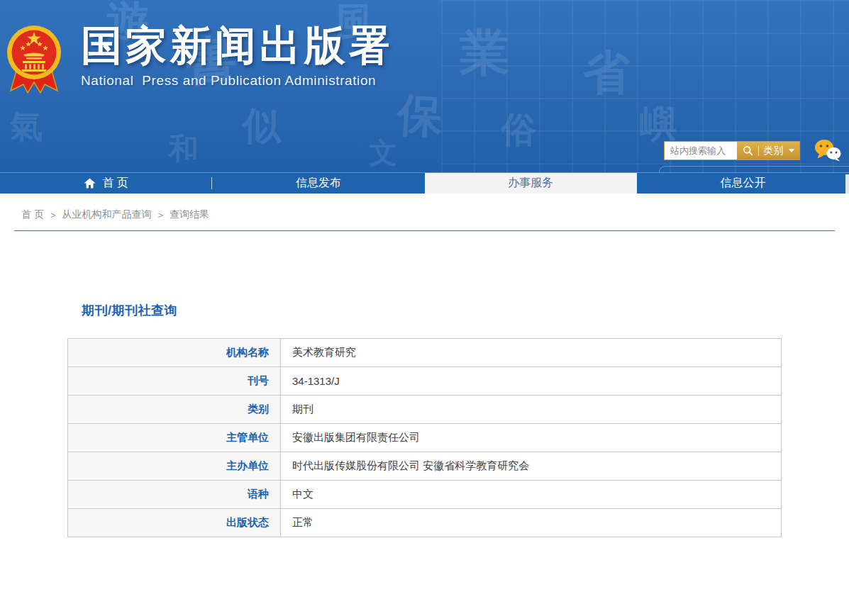 The image size is (849, 616). What do you see at coordinates (531, 183) in the screenshot?
I see `nav-item-services: 办事服务` at bounding box center [531, 183].